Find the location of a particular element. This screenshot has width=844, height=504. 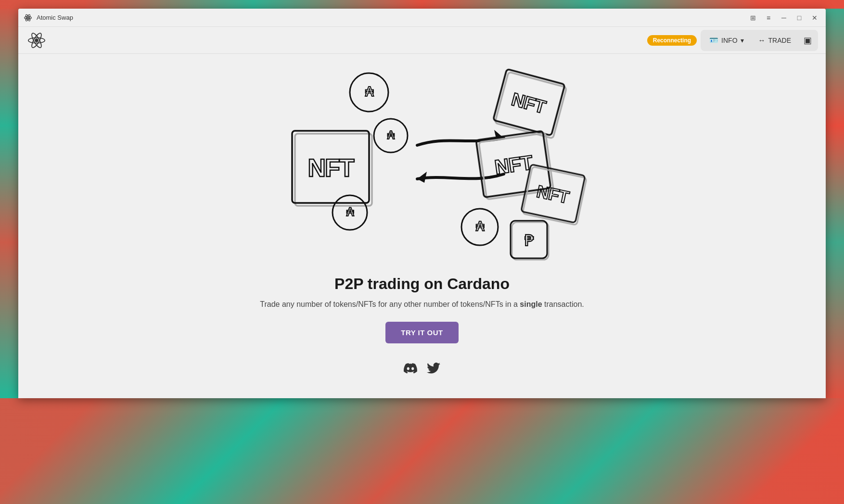

info-chevron-icon: ▾ is located at coordinates (742, 40).